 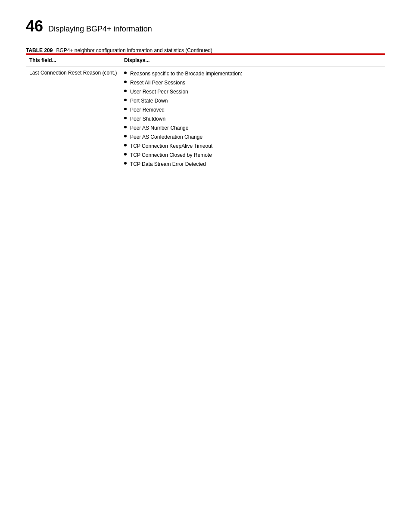 I want to click on bullet-list: Reasons specific to the Brocade implemen…, so click(x=253, y=119).